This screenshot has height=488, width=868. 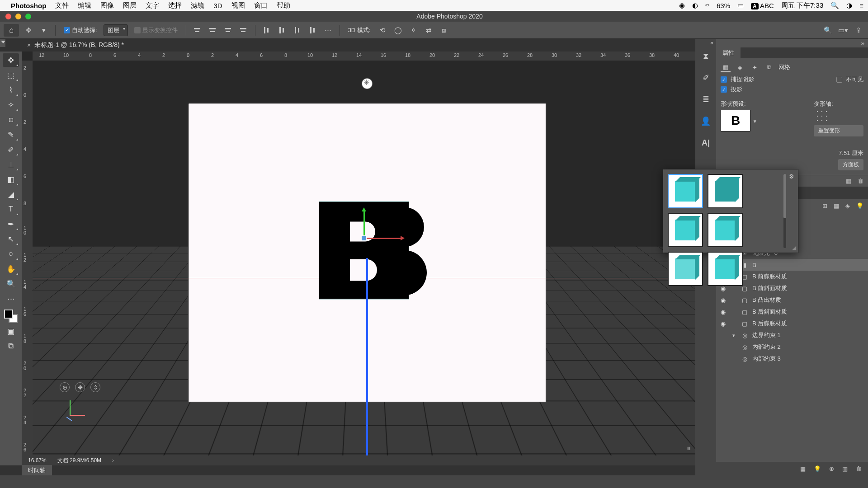 What do you see at coordinates (11, 209) in the screenshot?
I see `type-tool: T` at bounding box center [11, 209].